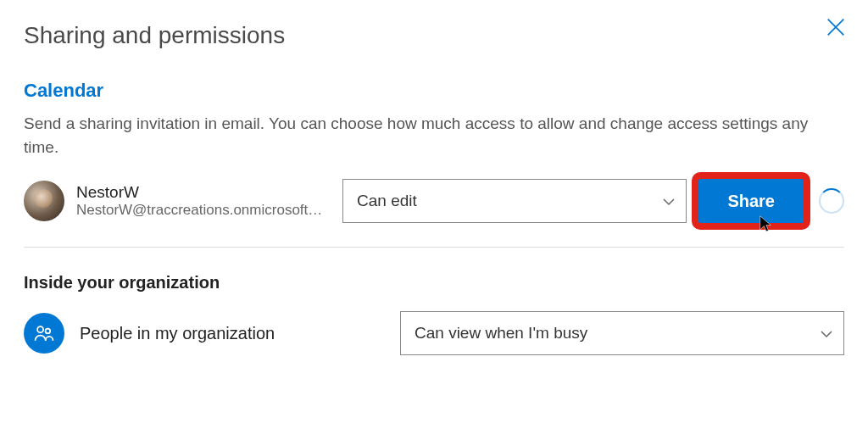 The height and width of the screenshot is (429, 868). I want to click on close-button, so click(836, 27).